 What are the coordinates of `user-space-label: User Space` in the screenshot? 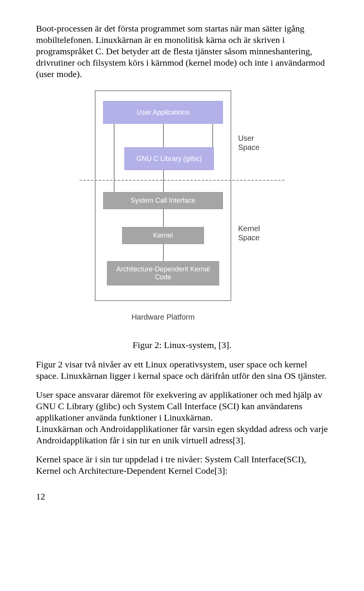 It's located at (249, 143).